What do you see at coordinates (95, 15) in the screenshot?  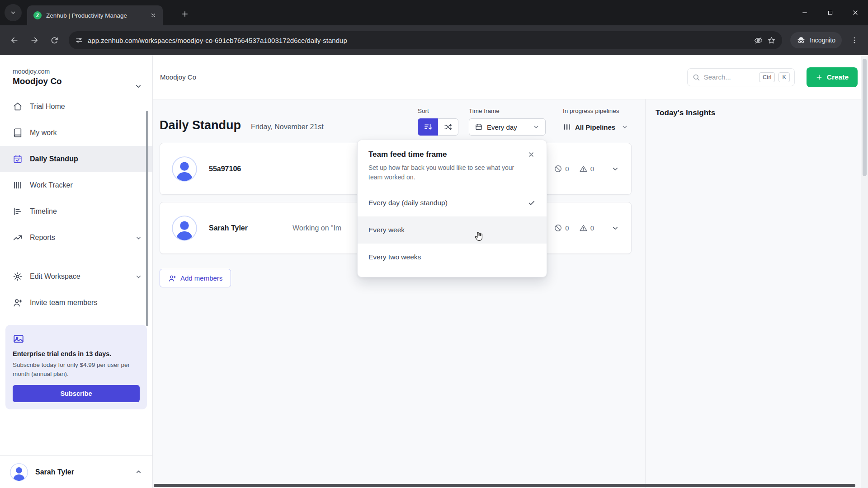 I see `browser-tab: Z Zenhub | Productivity Manage` at bounding box center [95, 15].